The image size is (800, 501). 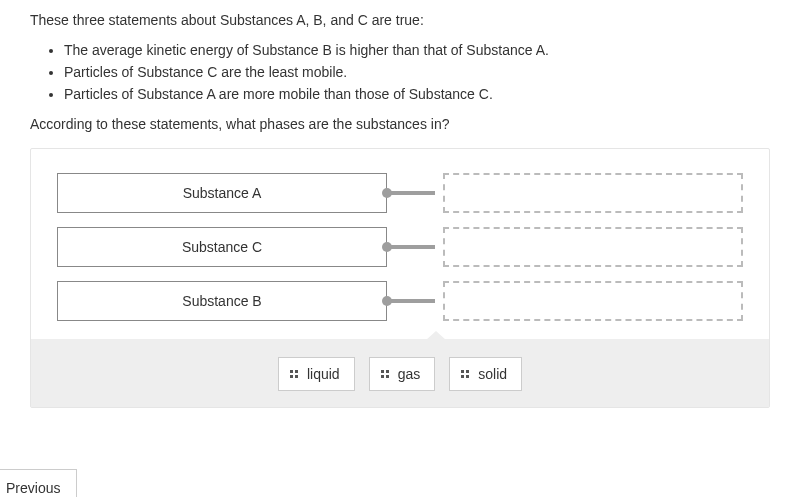 I want to click on intro-text: These three statements about Substances …, so click(x=400, y=20).